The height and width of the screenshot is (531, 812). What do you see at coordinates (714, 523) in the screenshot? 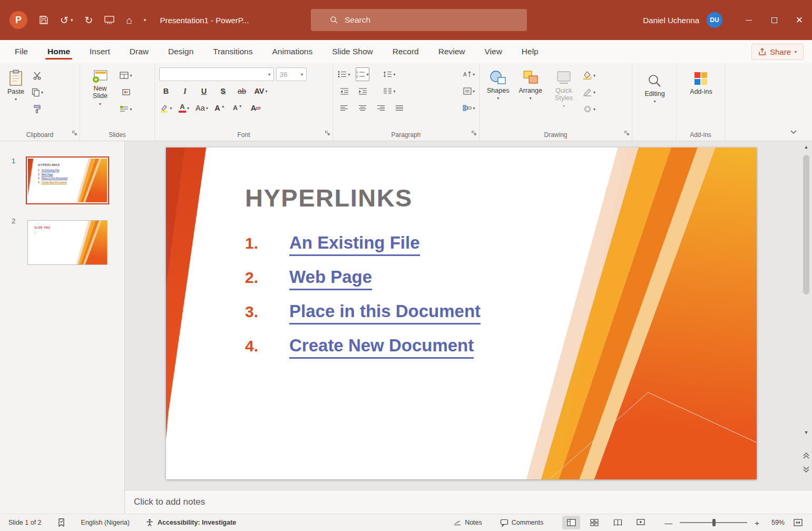
I see `zoom-slider-thumb` at bounding box center [714, 523].